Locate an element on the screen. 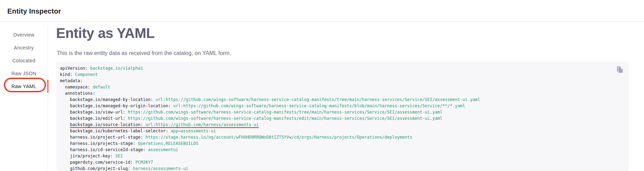  sidebar-item-raw-json: Raw JSON is located at coordinates (24, 73).